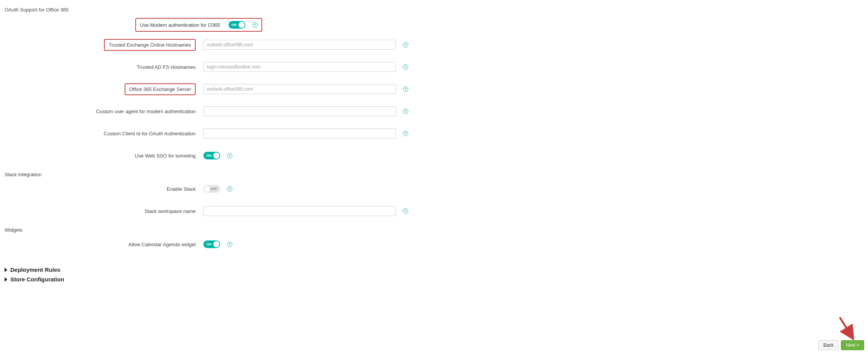 The width and height of the screenshot is (868, 354). Describe the element at coordinates (150, 45) in the screenshot. I see `highlight-trusted-exchange: Trusted Exchange Online Hostnames` at that location.